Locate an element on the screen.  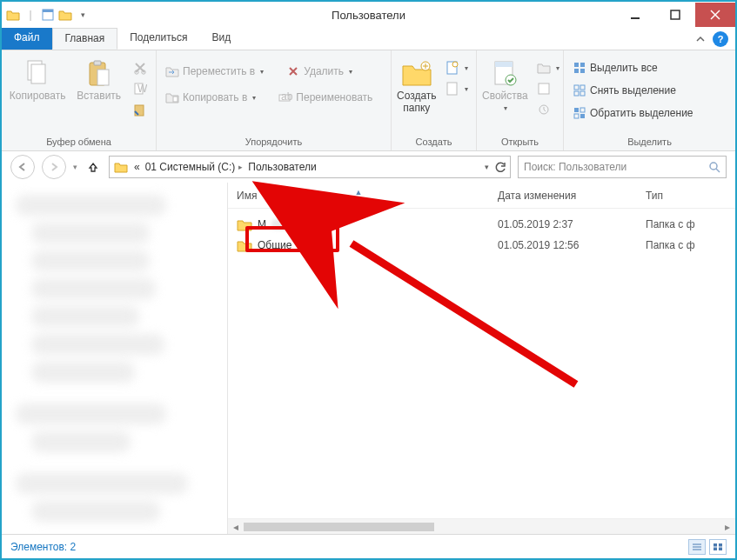
nav-up-button is located at coordinates (93, 167).